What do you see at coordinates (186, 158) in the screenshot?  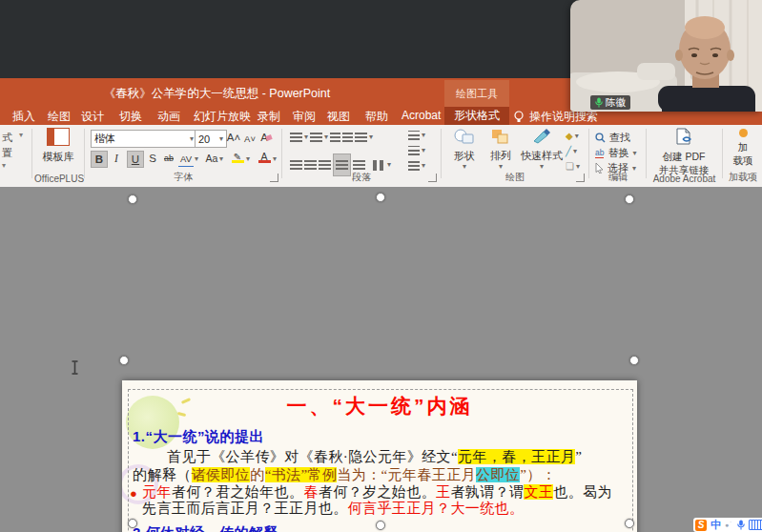 I see `char-spacing-button: AV` at bounding box center [186, 158].